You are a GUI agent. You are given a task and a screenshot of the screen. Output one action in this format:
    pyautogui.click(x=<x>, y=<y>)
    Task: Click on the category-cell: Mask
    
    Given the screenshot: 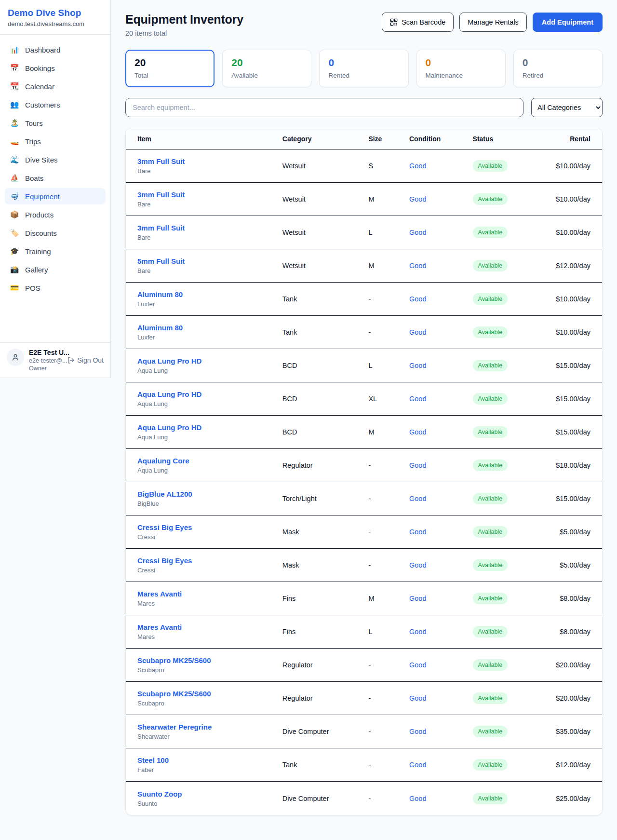 What is the action you would take?
    pyautogui.click(x=326, y=565)
    